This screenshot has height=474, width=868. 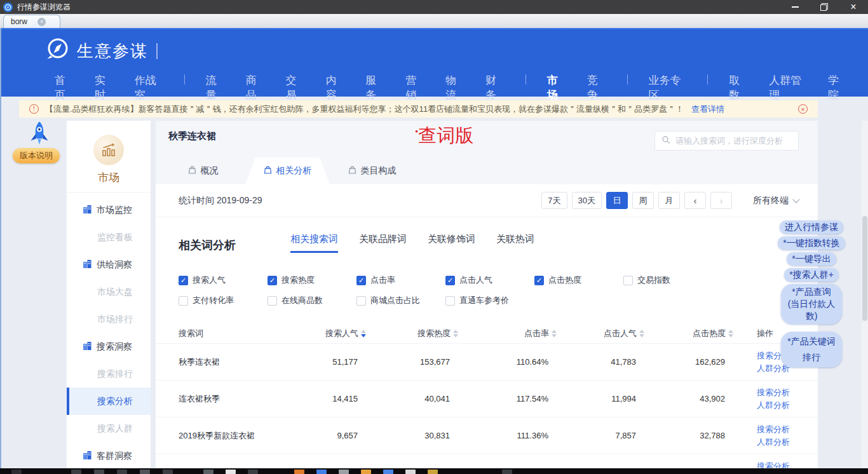 I want to click on sidebar: 市场 市场监控 监控看板 供给洞察 市场大盘 市场排行 搜索洞察 搜索排行 搜索…, so click(x=109, y=297).